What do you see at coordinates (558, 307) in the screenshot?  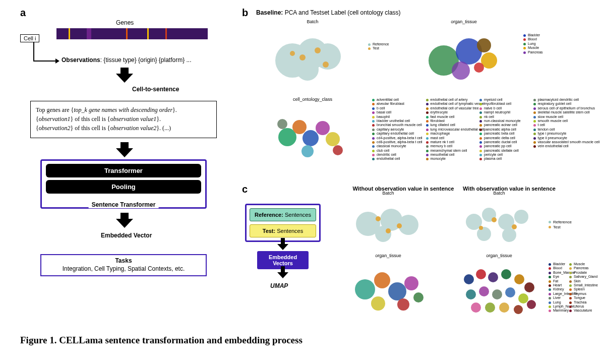 I see `legend-item: Lymph_Node` at bounding box center [558, 307].